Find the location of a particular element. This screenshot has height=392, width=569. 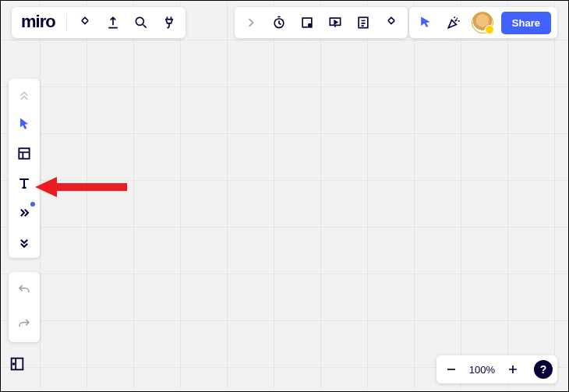

board-menu-icon is located at coordinates (85, 23).